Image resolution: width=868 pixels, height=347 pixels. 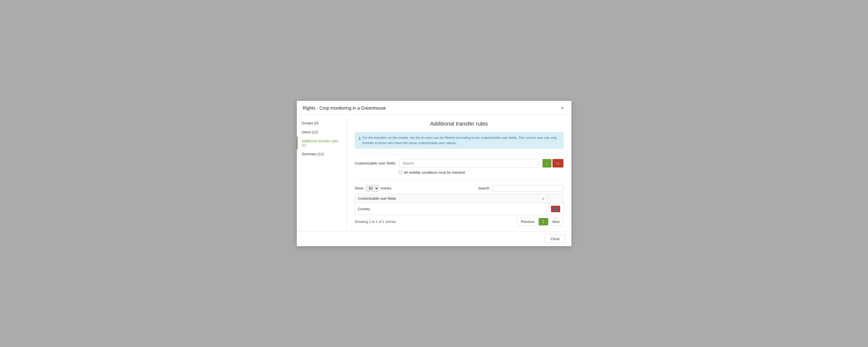 I want to click on info-icon: ℹ, so click(x=360, y=138).